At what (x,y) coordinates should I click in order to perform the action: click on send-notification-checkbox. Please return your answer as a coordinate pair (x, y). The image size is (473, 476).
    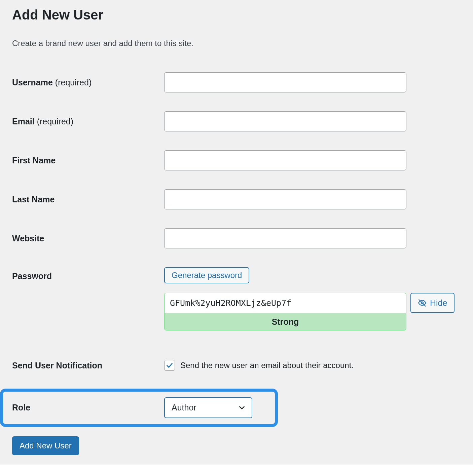
    Looking at the image, I should click on (170, 365).